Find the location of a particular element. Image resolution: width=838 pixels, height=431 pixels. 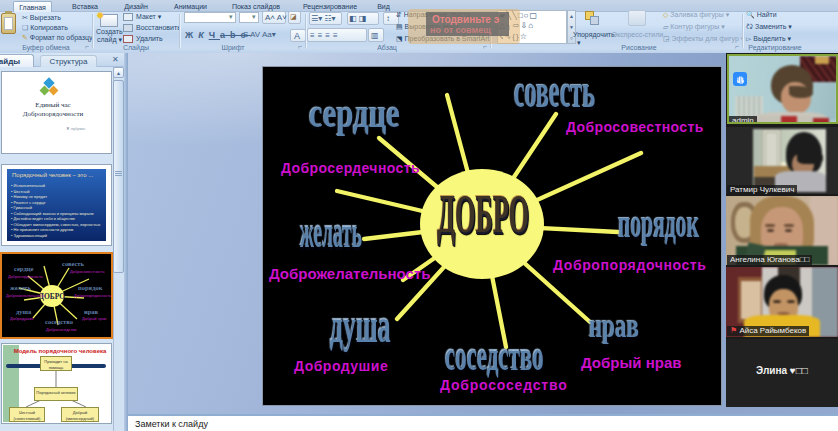

svg-text: нрав is located at coordinates (92, 312).